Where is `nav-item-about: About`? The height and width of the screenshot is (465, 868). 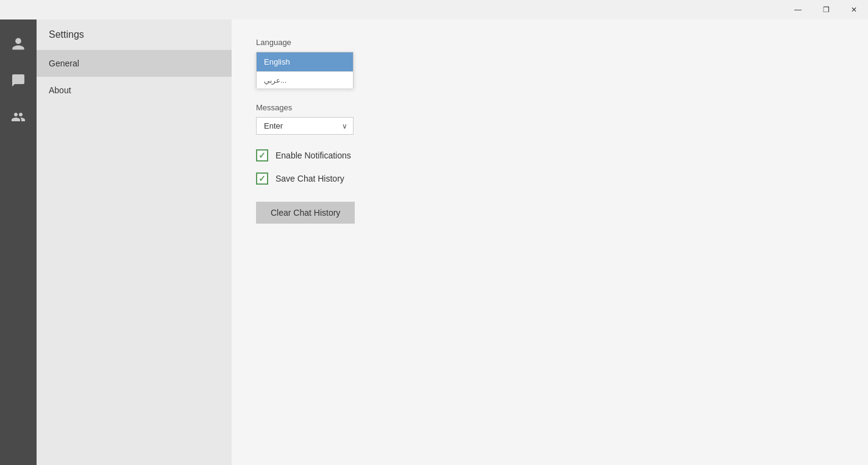
nav-item-about: About is located at coordinates (134, 90).